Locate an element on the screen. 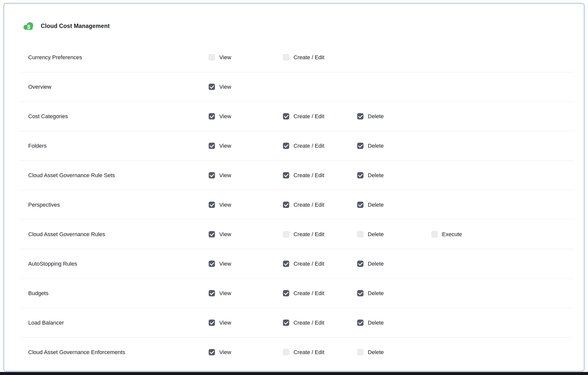  permission-row: Currency PreferencesViewCreate / Edit is located at coordinates (294, 57).